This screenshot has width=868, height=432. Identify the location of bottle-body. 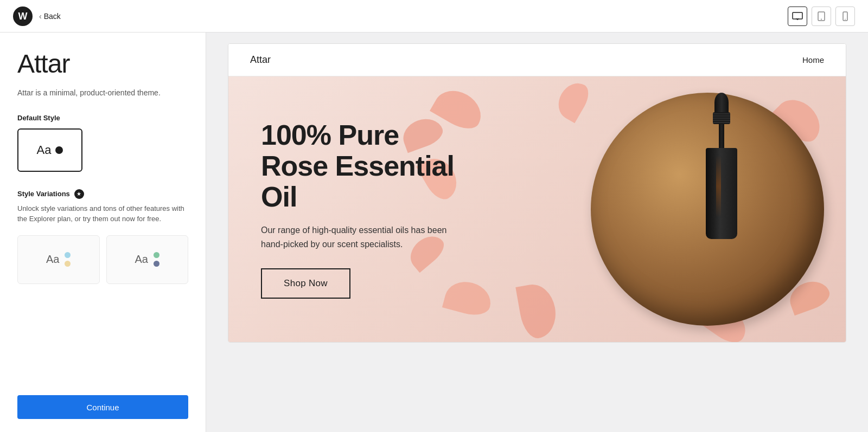
(722, 194).